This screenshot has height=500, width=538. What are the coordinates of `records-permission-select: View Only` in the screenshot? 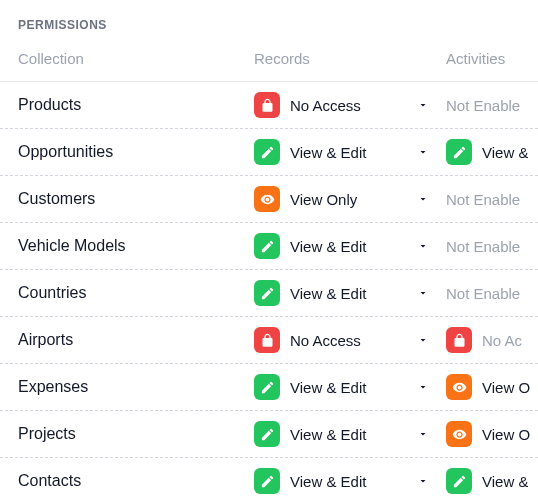 It's located at (350, 199).